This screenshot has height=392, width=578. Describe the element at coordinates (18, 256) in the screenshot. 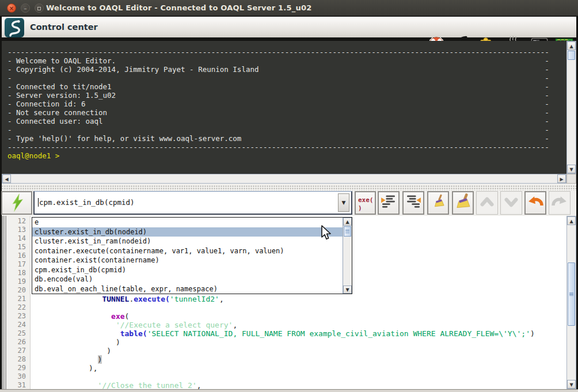

I see `line-number: 16` at that location.